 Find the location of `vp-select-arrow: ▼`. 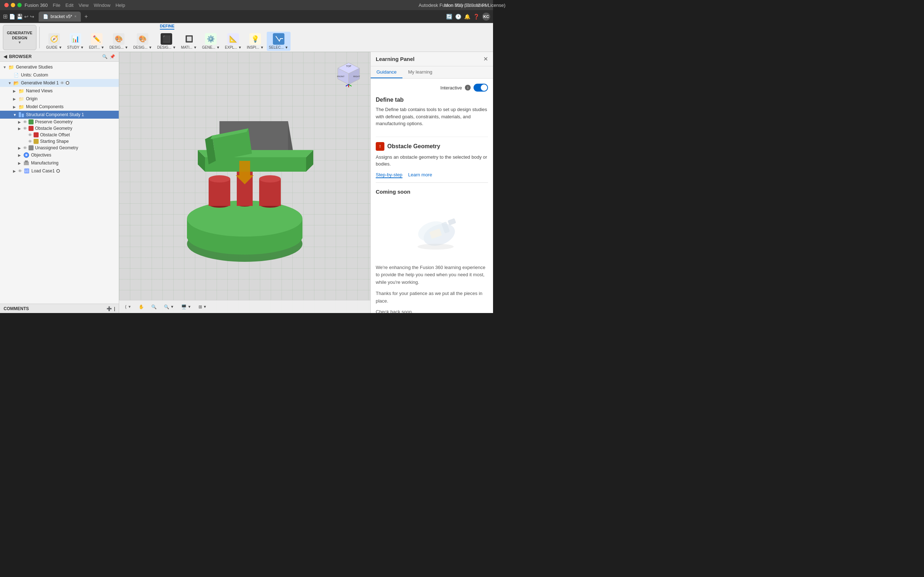

vp-select-arrow: ▼ is located at coordinates (130, 307).